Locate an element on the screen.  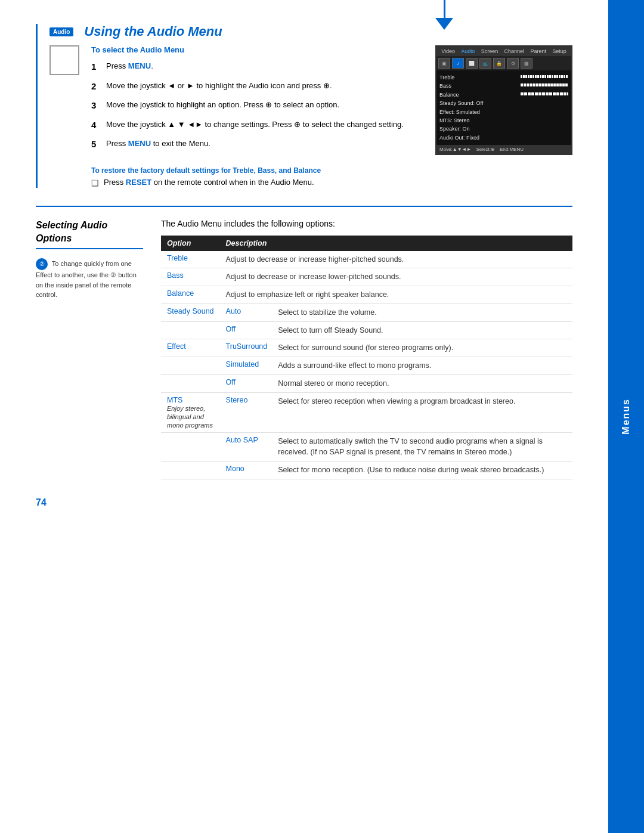
sub-option-trusurround: TruSurround is located at coordinates (246, 348).